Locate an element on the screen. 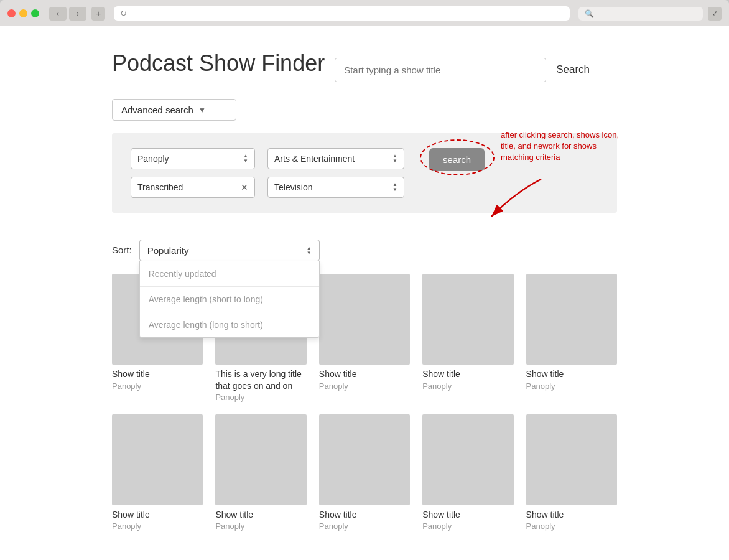  traffic-lights is located at coordinates (24, 14).